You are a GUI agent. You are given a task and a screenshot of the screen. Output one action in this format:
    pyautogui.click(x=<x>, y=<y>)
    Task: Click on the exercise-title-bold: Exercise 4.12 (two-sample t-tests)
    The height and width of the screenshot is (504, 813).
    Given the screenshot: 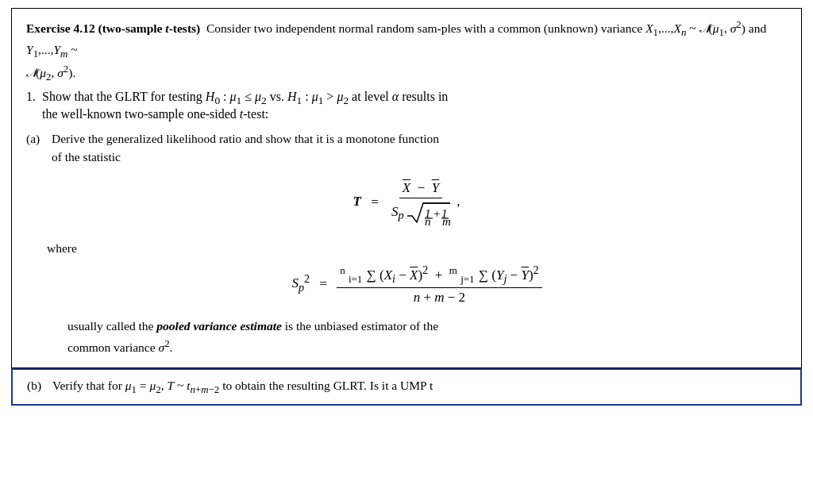 What is the action you would take?
    pyautogui.click(x=113, y=29)
    